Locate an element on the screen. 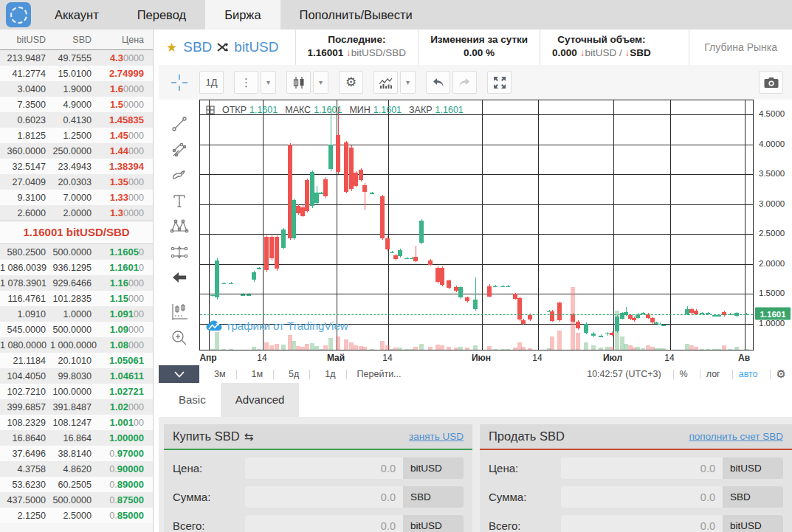 Image resolution: width=792 pixels, height=532 pixels. order-row: 1.81251.25001.45000 is located at coordinates (77, 136).